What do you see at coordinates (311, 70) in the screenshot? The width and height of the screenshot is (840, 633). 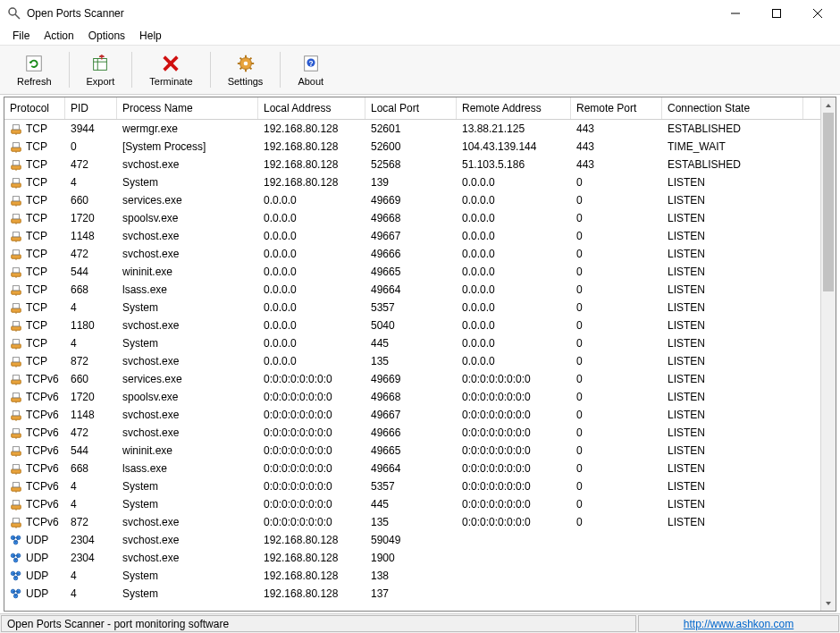 I see `about-button: ? About` at bounding box center [311, 70].